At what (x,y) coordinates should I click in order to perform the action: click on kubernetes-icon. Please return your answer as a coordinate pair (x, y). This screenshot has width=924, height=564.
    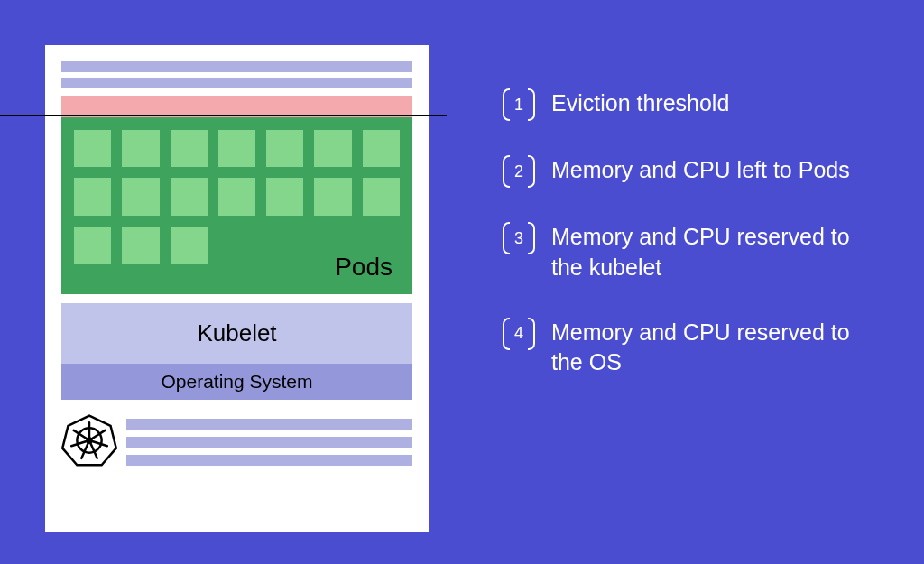
    Looking at the image, I should click on (89, 440).